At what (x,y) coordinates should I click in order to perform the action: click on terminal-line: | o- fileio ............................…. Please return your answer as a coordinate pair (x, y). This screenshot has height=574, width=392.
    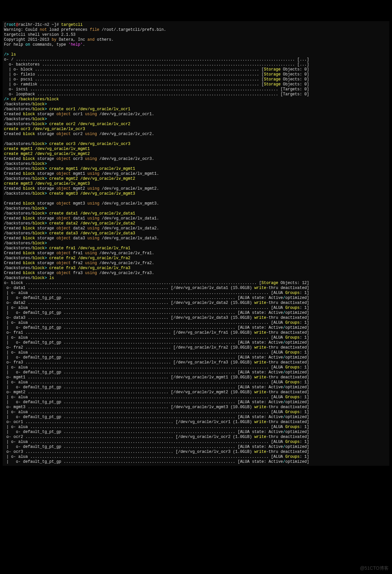
    Looking at the image, I should click on (196, 75).